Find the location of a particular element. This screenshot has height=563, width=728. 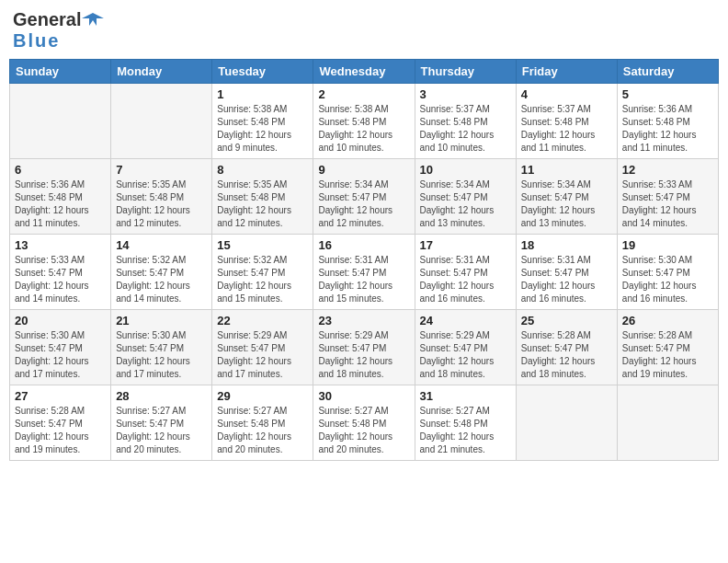

col-header-friday: Friday is located at coordinates (566, 72).